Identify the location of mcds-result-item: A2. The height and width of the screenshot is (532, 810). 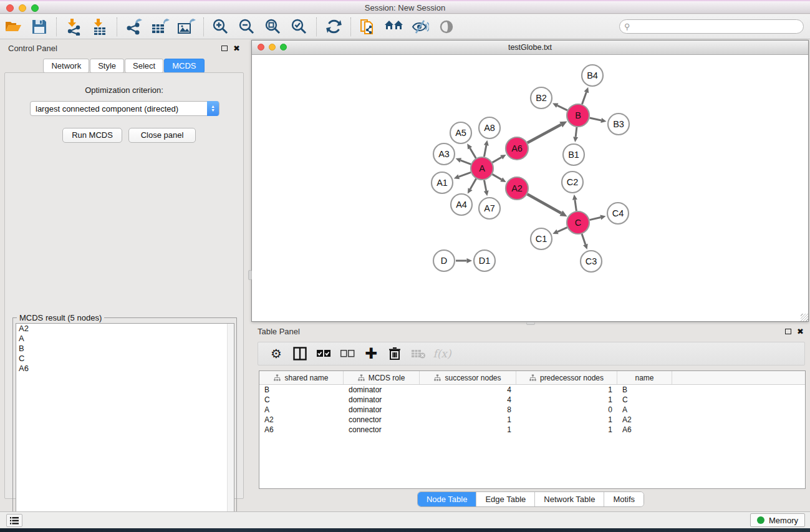
(125, 329).